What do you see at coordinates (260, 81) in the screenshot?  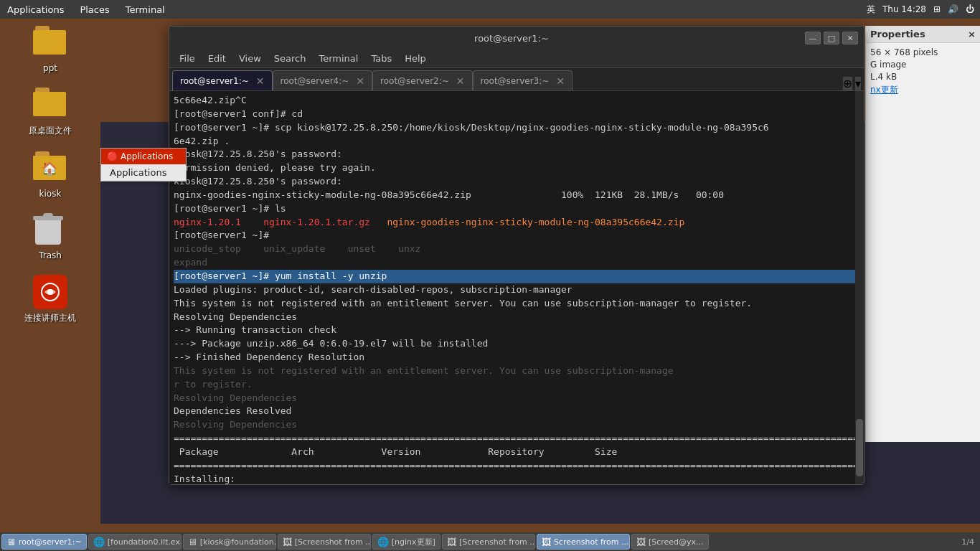 I see `tab-server1-close: ✕` at bounding box center [260, 81].